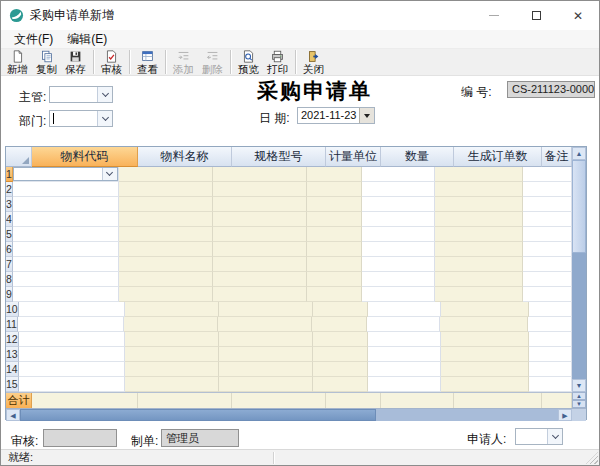 This screenshot has height=466, width=600. I want to click on cell-dropdown-button, so click(110, 174).